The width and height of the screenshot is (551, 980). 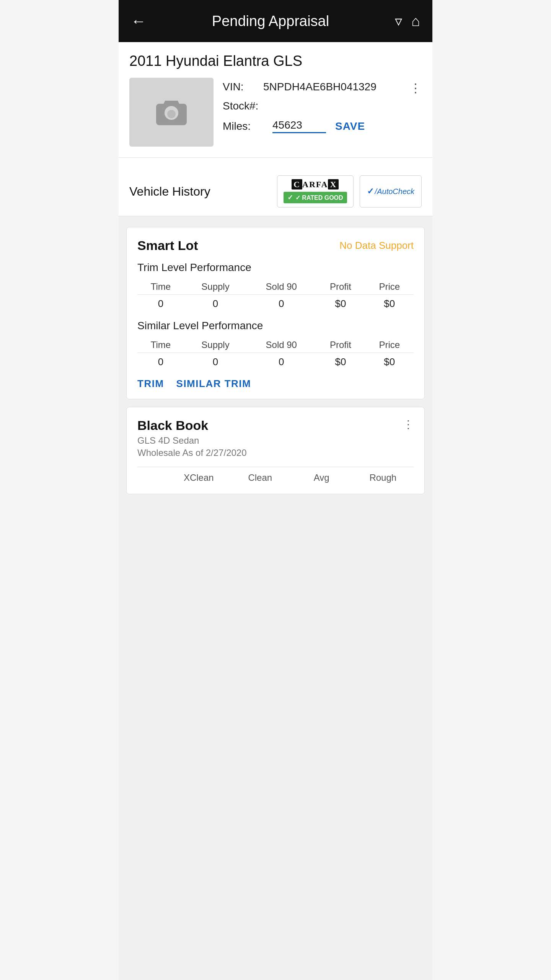 What do you see at coordinates (276, 438) in the screenshot?
I see `black-book-header: Black Book GLS 4D Sedan Wholesale As of …` at bounding box center [276, 438].